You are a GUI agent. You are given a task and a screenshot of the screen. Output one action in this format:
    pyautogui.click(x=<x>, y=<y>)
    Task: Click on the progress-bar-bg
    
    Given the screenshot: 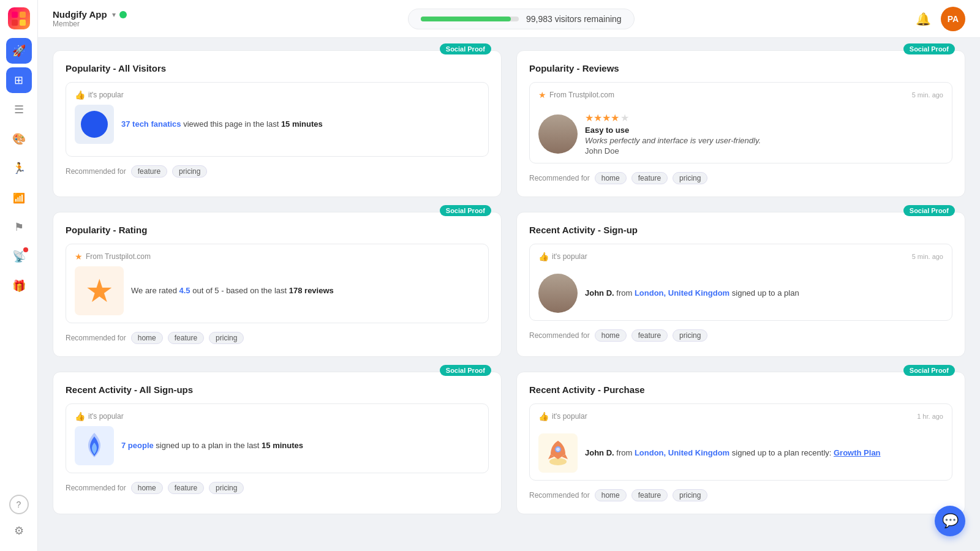 What is the action you would take?
    pyautogui.click(x=470, y=19)
    